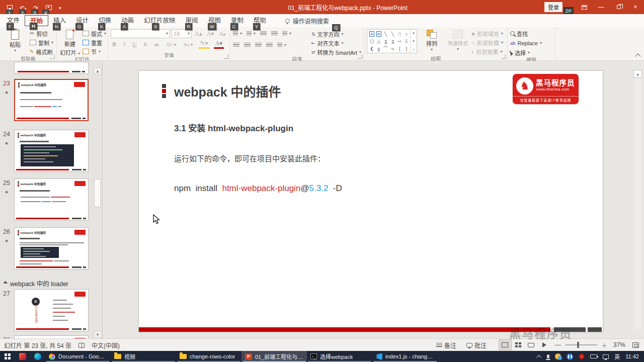 This screenshot has height=362, width=644. I want to click on slide-thumbnail-panel: 23 ★ webpack 中的插件 24 ★ web, so click(51, 200).